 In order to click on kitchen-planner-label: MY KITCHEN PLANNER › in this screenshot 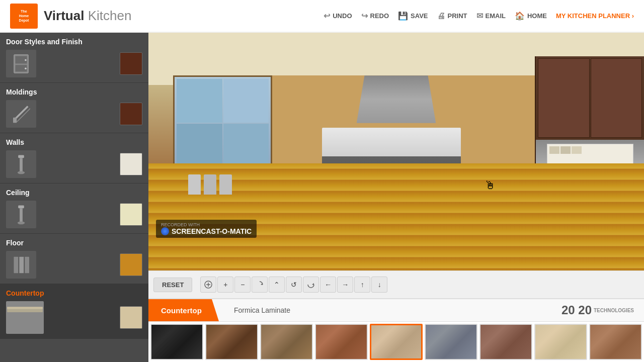, I will do `click(595, 16)`.